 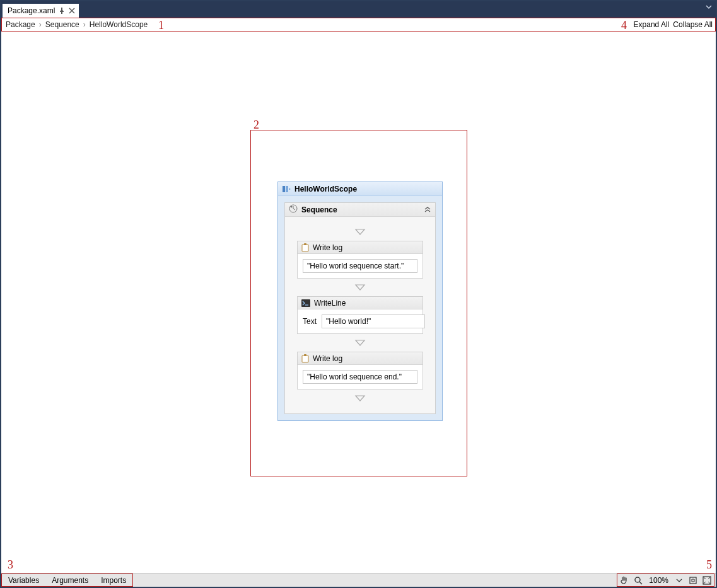 I want to click on annotation-1: 1, so click(x=161, y=25).